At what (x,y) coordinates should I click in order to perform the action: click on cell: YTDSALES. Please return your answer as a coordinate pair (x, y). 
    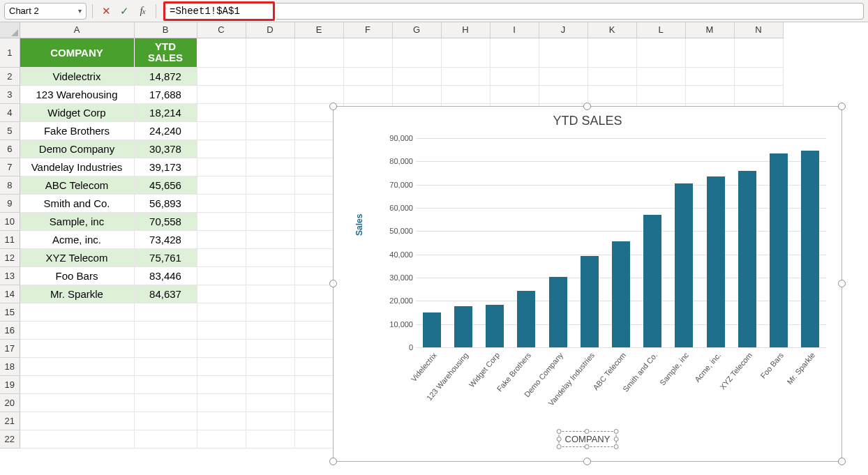
    Looking at the image, I should click on (165, 52).